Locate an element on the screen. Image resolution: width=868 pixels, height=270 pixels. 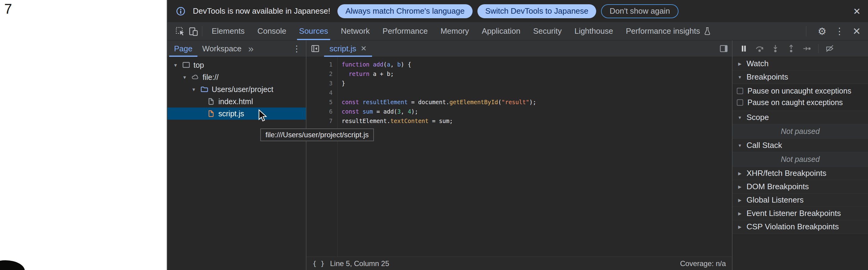
switch-devtools-to-japanese-button: Switch DevTools to Japanese is located at coordinates (537, 11).